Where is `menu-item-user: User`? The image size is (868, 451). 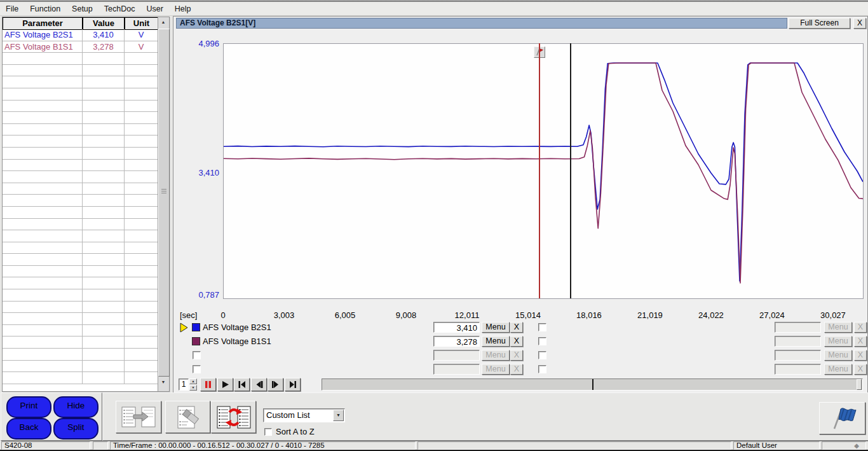
menu-item-user: User is located at coordinates (154, 9).